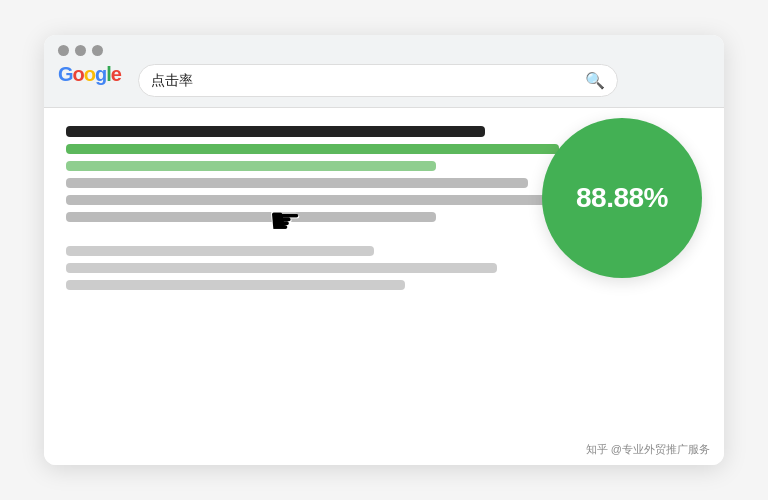 The image size is (768, 500). I want to click on search-bar: 点击率 🔍, so click(378, 80).